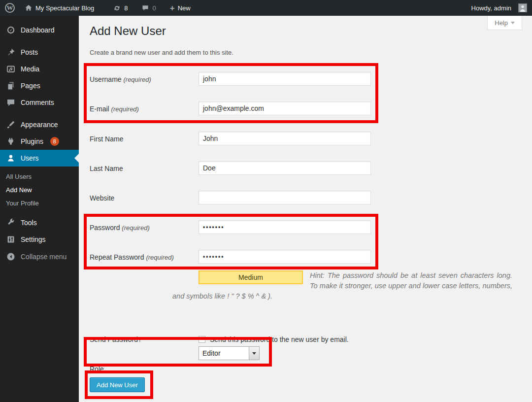  What do you see at coordinates (11, 86) in the screenshot?
I see `pages-icon` at bounding box center [11, 86].